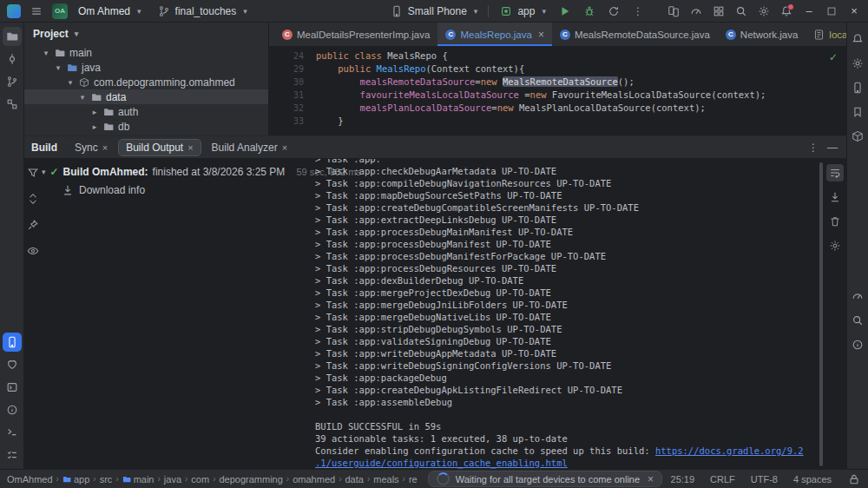  I want to click on notifications-button, so click(786, 11).